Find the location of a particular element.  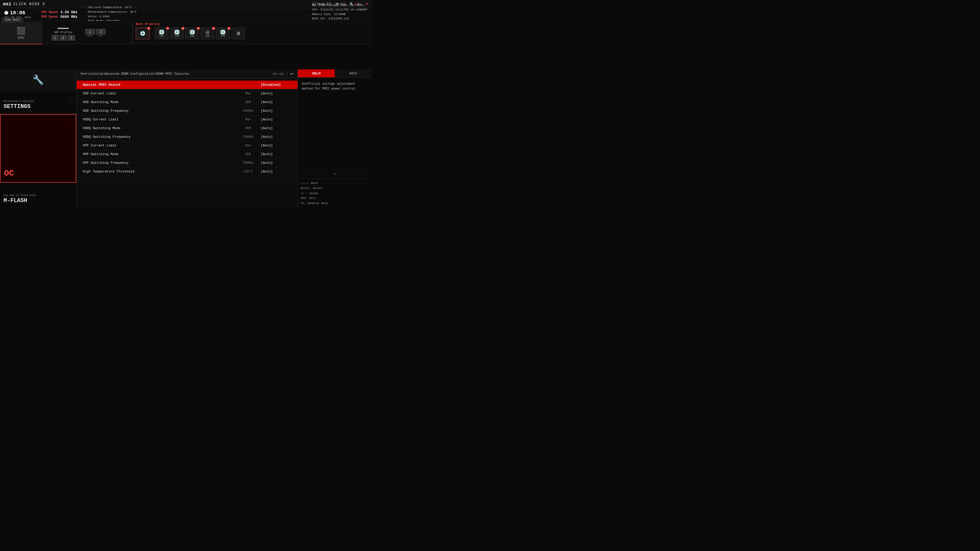

setting-row-5: VDDQ Switching ModeDCM[Auto] is located at coordinates (187, 129).